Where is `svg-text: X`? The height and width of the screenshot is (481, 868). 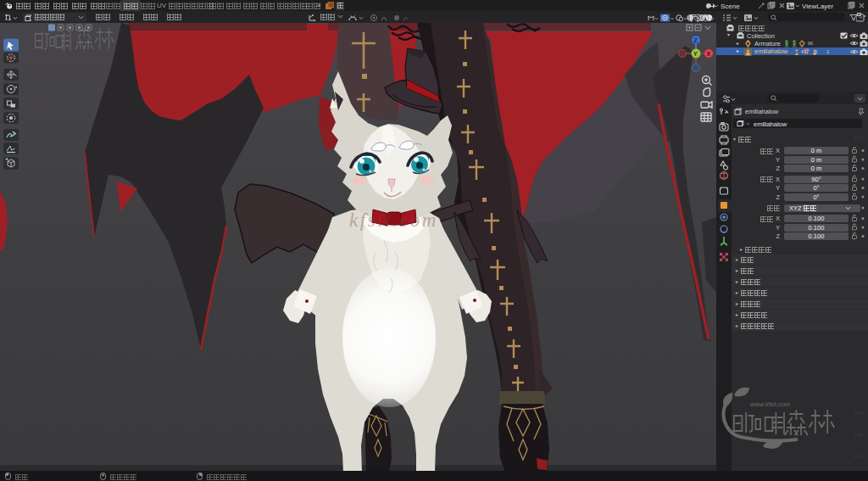
svg-text: X is located at coordinates (709, 54).